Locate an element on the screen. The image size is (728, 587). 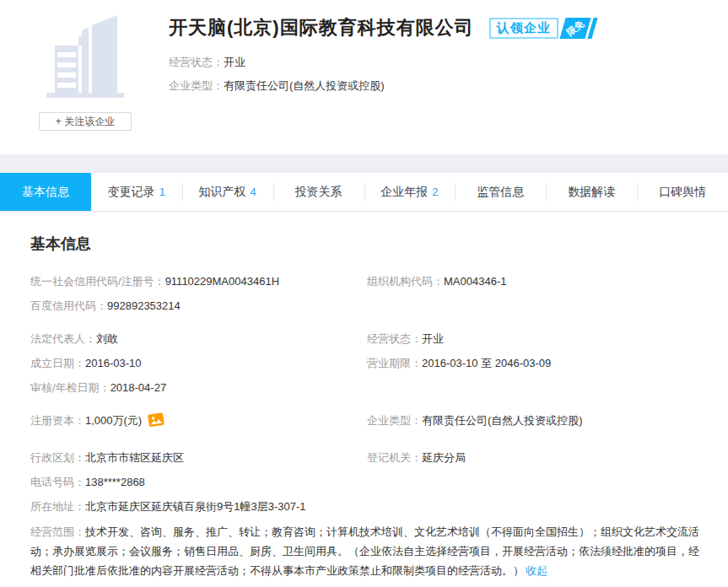
info-row: 百度信用代码：992892353214 is located at coordinates (368, 305).